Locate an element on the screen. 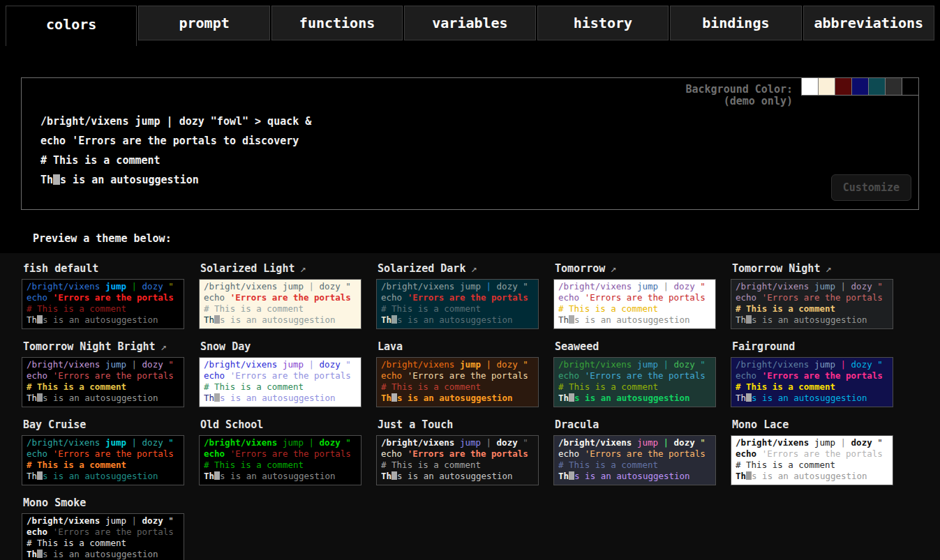 The image size is (940, 560). theme-card-solarized-dark: Solarized Dark↗/bright/vixens jump | doz… is located at coordinates (458, 296).